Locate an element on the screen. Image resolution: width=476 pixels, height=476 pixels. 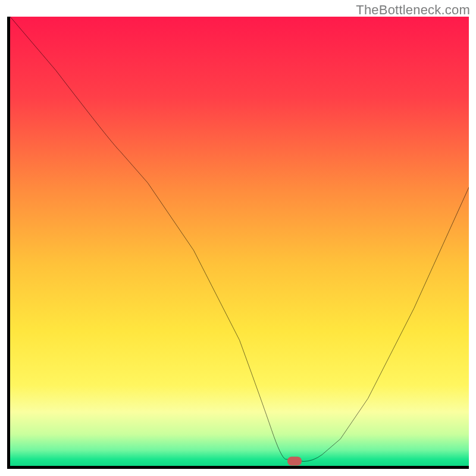
bottleneck-marker is located at coordinates (295, 462).